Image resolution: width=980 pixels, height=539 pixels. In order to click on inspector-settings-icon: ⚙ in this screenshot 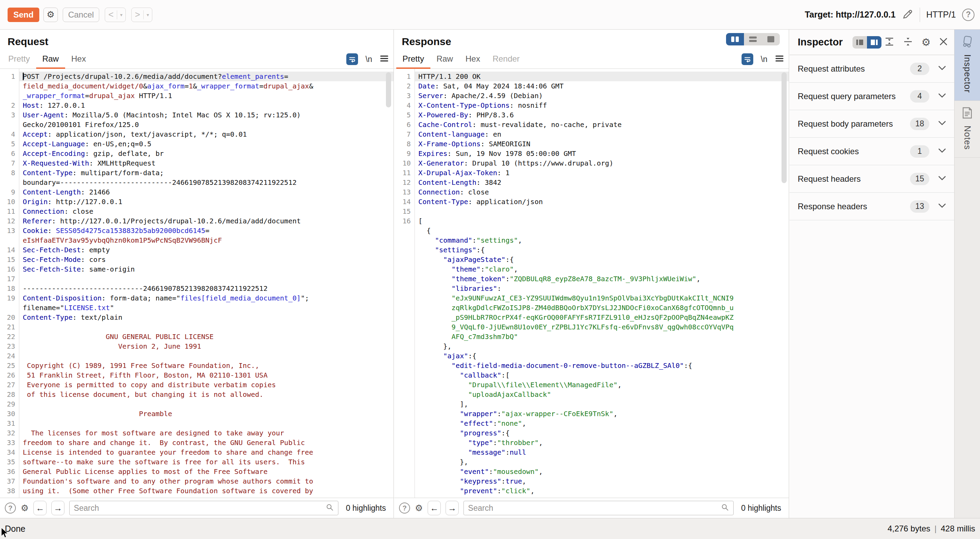, I will do `click(926, 42)`.